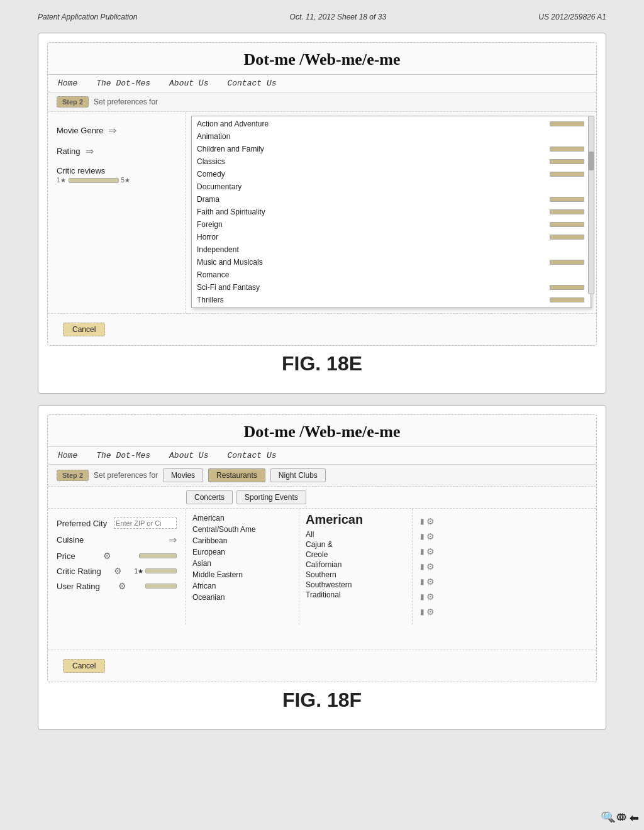  I want to click on movie-genre-arrow: ⇒, so click(112, 131).